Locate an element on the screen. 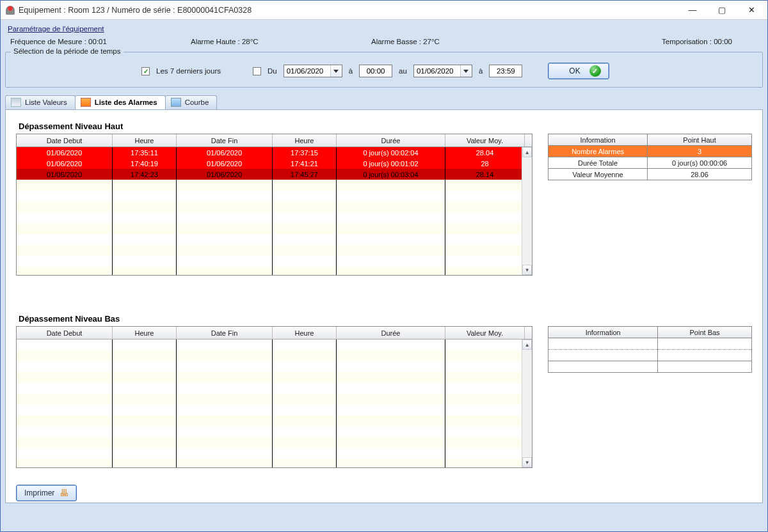 Image resolution: width=768 pixels, height=532 pixels. minimize-button: — is located at coordinates (692, 10).